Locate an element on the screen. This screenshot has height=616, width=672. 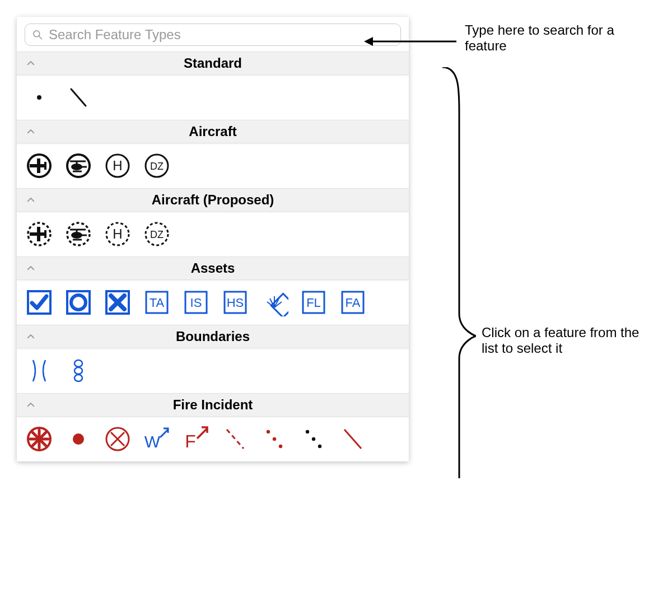
asset-is-icon: IS is located at coordinates (196, 302).